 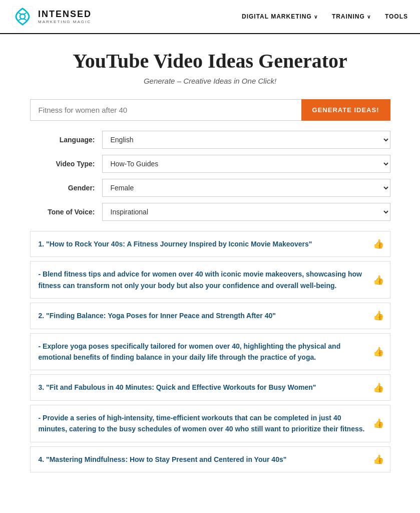 I want to click on search-input, so click(x=166, y=110).